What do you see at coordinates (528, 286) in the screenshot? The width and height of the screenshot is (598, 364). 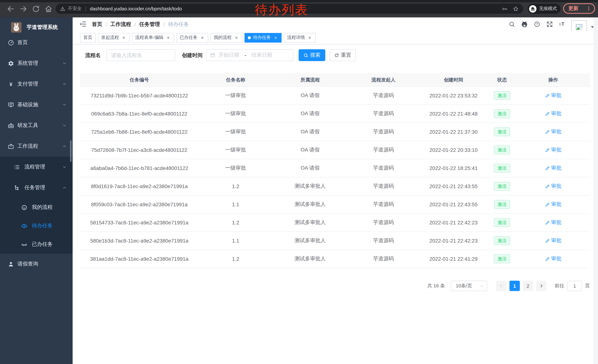 I see `page-button-2: 2` at bounding box center [528, 286].